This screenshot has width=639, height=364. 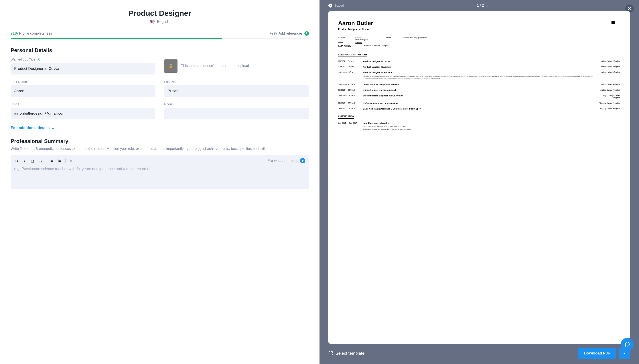 I want to click on underline-button: U, so click(x=33, y=161).